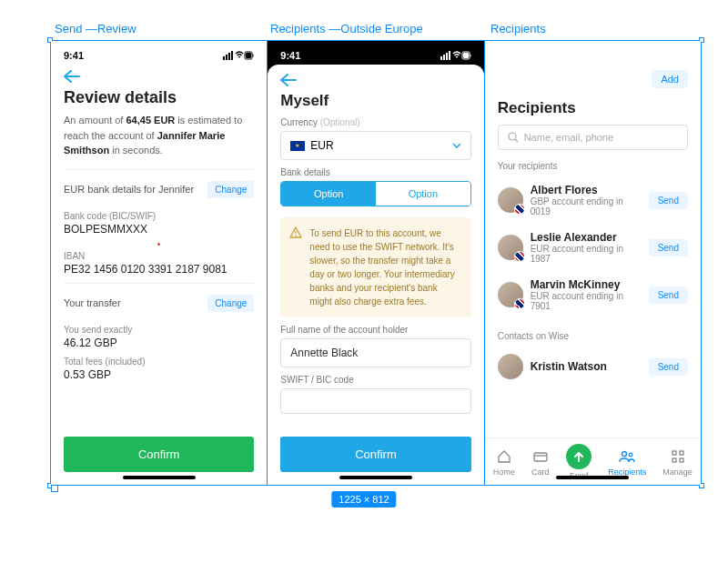 The image size is (728, 573). Describe the element at coordinates (364, 499) in the screenshot. I see `dimensions-badge: 1225 × 812` at that location.